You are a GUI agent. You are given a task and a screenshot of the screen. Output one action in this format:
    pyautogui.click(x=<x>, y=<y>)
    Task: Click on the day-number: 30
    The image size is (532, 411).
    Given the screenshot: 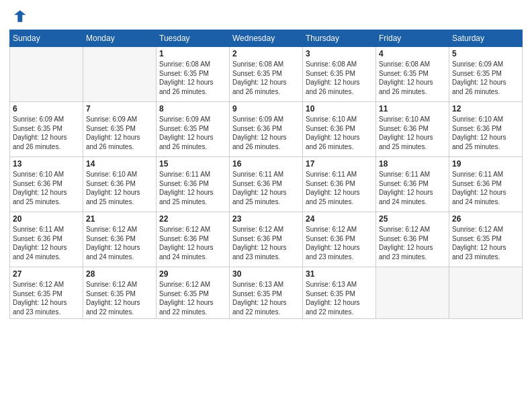 What is the action you would take?
    pyautogui.click(x=266, y=274)
    